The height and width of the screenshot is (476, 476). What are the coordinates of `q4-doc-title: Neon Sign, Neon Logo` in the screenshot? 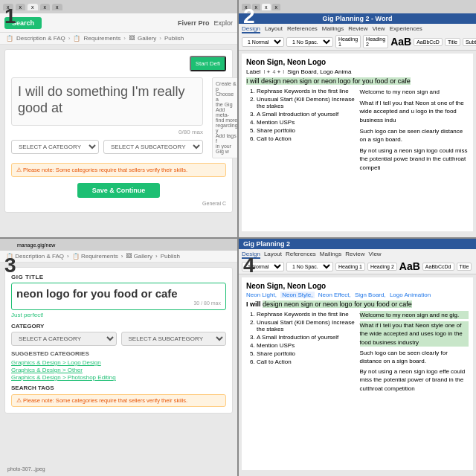 It's located at (357, 286).